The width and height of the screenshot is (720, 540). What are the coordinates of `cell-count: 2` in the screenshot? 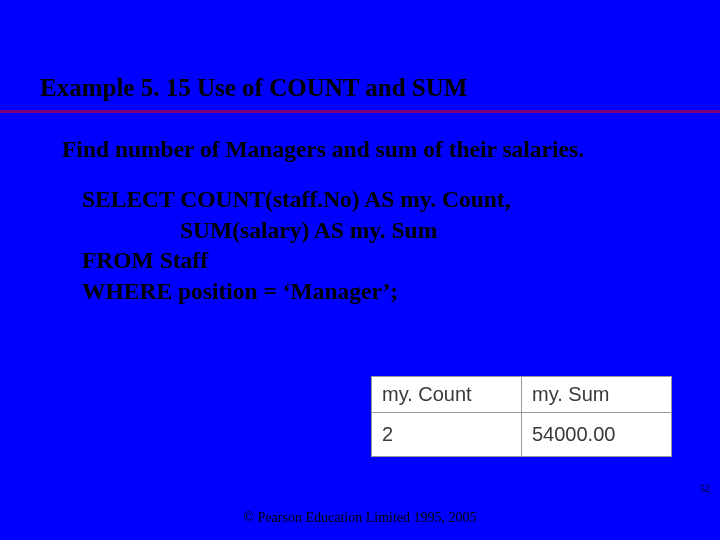 It's located at (447, 435).